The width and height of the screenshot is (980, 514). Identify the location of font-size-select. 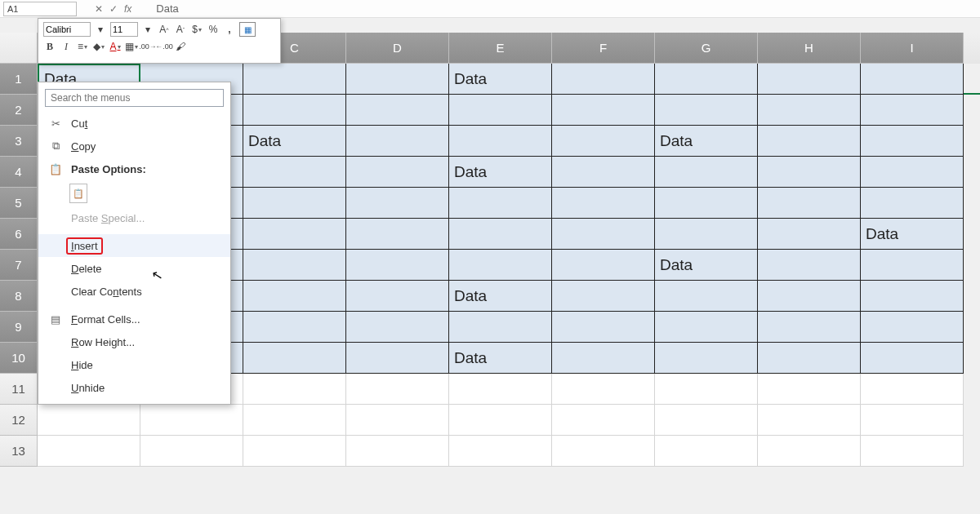
(124, 29).